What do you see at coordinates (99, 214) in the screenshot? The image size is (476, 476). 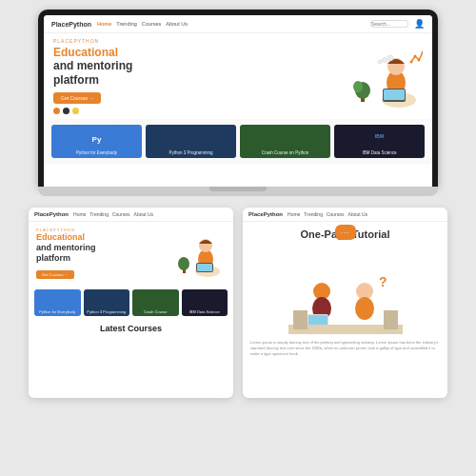 I see `panel-left-nav-trending: Trending` at bounding box center [99, 214].